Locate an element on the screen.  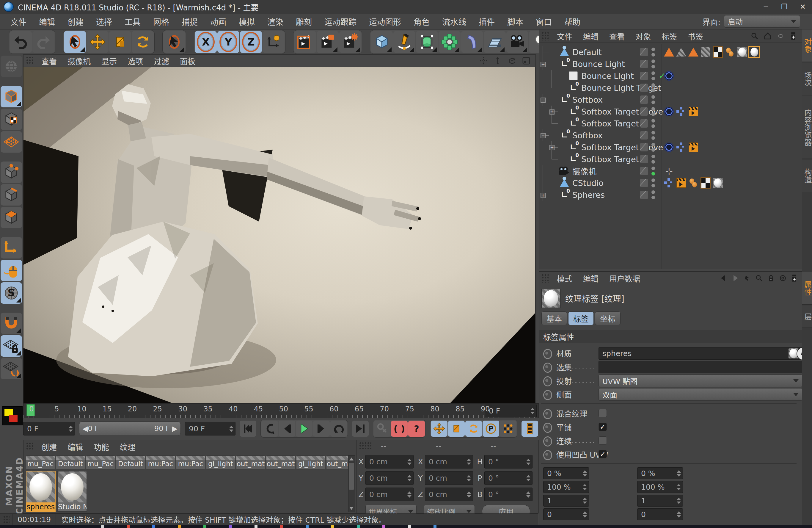
menu-item-捕捉: 捕捉 is located at coordinates (190, 22).